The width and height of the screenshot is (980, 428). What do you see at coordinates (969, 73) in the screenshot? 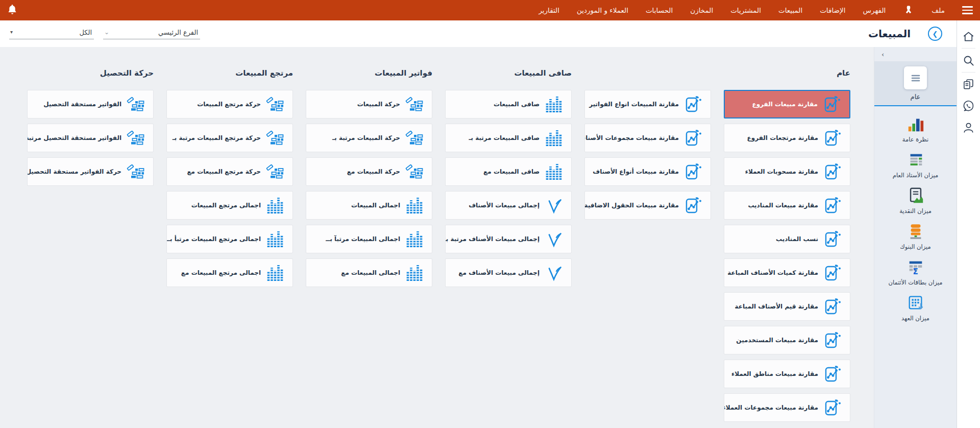
I see `divider` at bounding box center [969, 73].